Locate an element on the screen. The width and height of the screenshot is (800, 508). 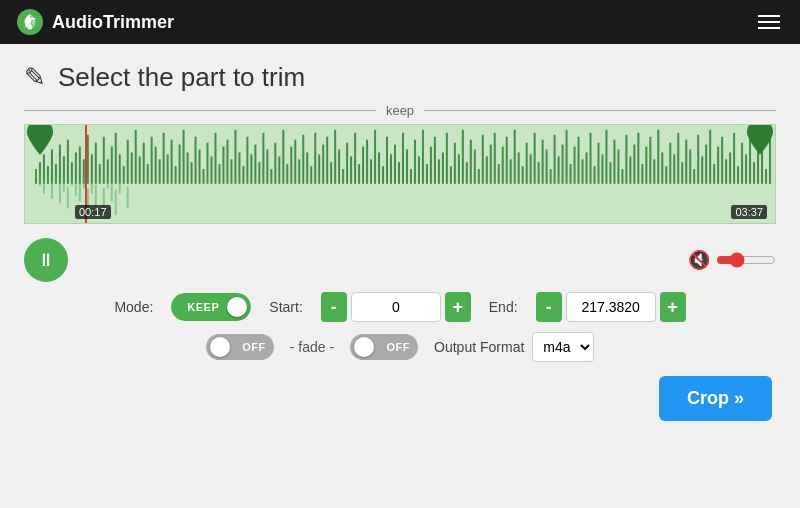
end-label: End: is located at coordinates (504, 307).